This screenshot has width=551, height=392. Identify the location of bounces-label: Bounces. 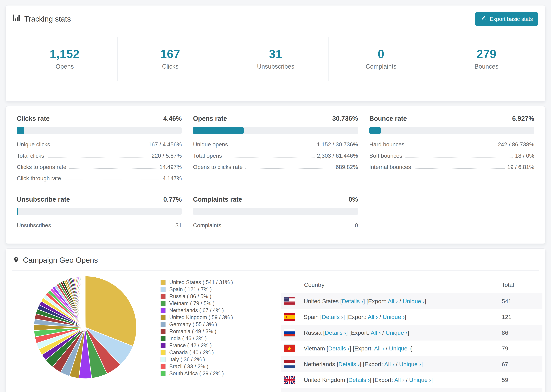
(486, 67).